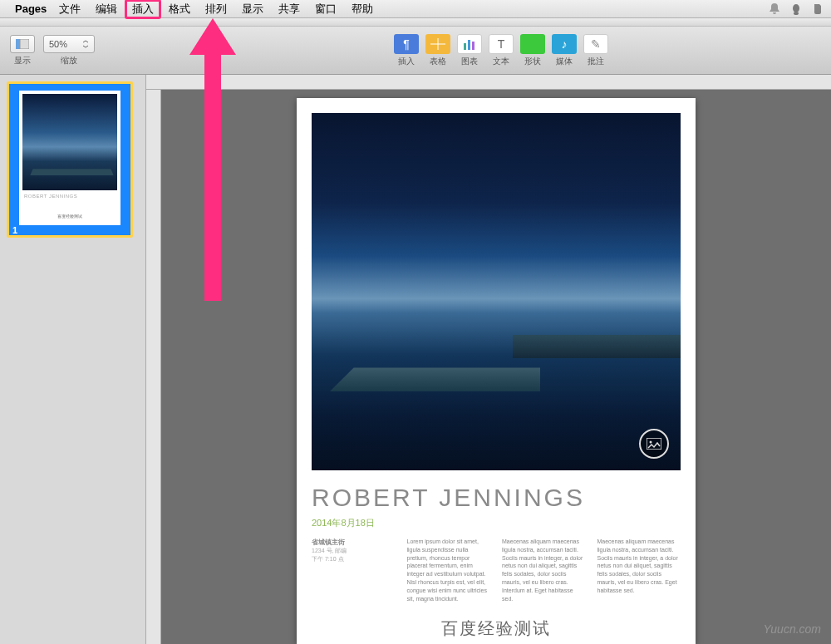 The width and height of the screenshot is (831, 644). Describe the element at coordinates (70, 142) in the screenshot. I see `thumbnail-image` at that location.